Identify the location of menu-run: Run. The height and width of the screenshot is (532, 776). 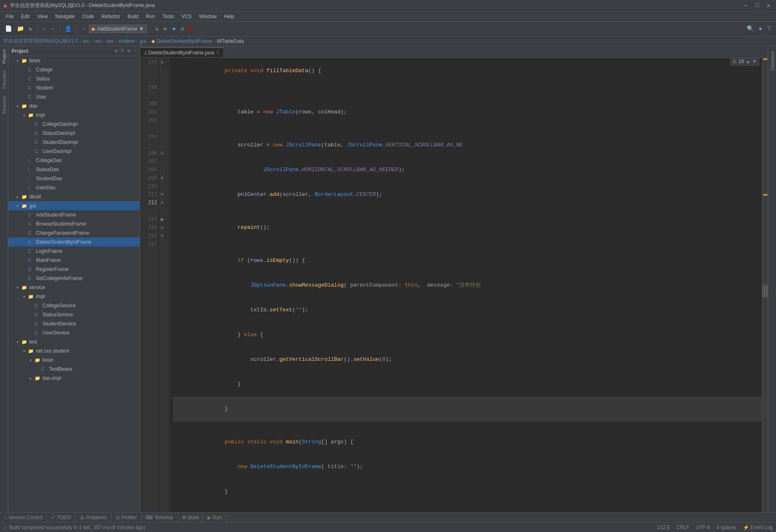
(150, 16).